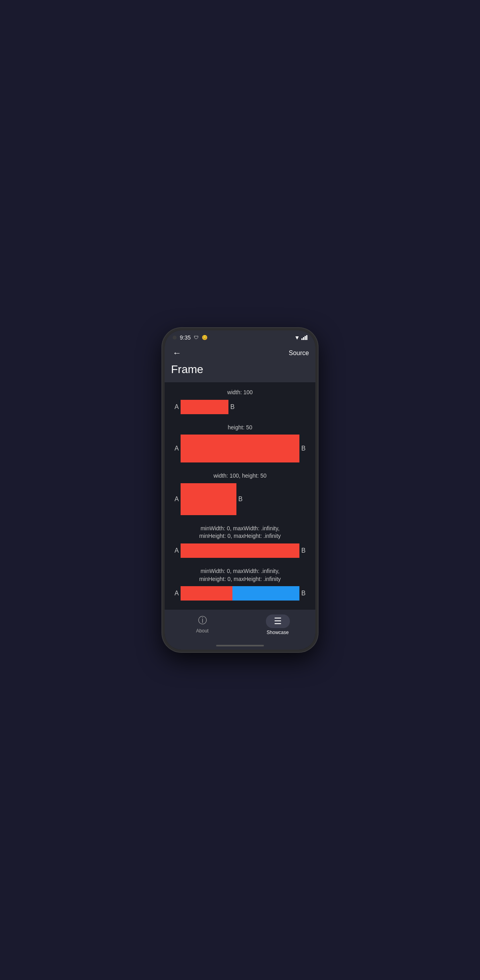  What do you see at coordinates (240, 627) in the screenshot?
I see `bottom-nav: ⓘ About ☰ Showcase` at bounding box center [240, 627].